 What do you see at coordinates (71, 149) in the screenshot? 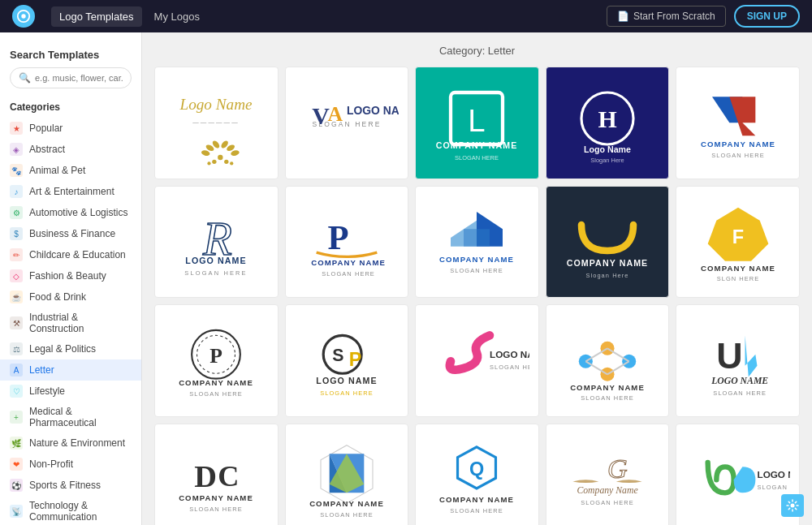
I see `sidebar-item-abstract: ◈ Abstract` at bounding box center [71, 149].